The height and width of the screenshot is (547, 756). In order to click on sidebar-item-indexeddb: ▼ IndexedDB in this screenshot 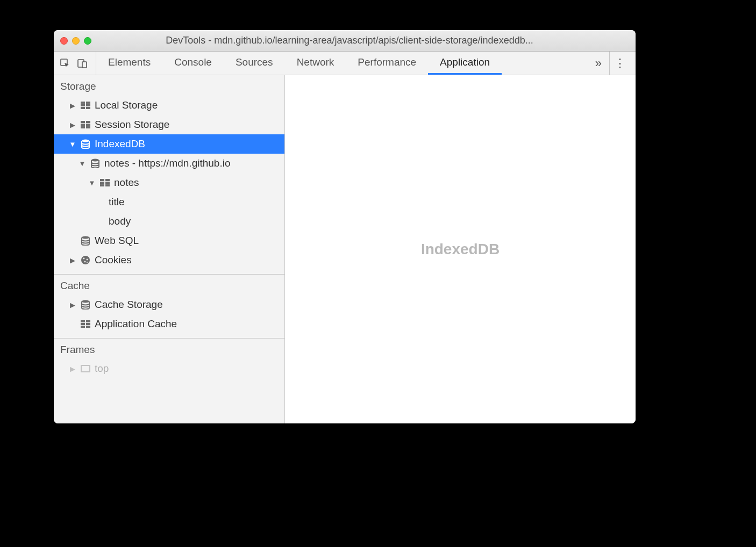, I will do `click(169, 144)`.